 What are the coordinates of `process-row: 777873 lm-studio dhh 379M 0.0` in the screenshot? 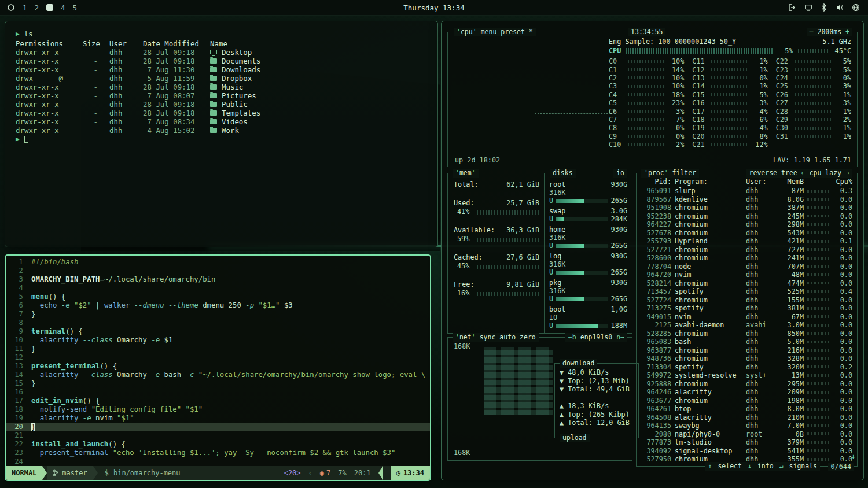 It's located at (746, 443).